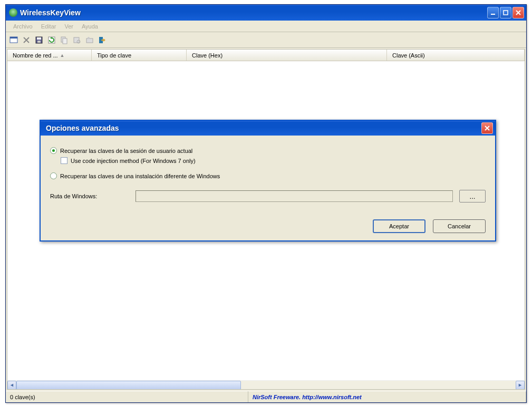 The image size is (532, 405). Describe the element at coordinates (520, 385) in the screenshot. I see `scroll-right-button: ►` at that location.